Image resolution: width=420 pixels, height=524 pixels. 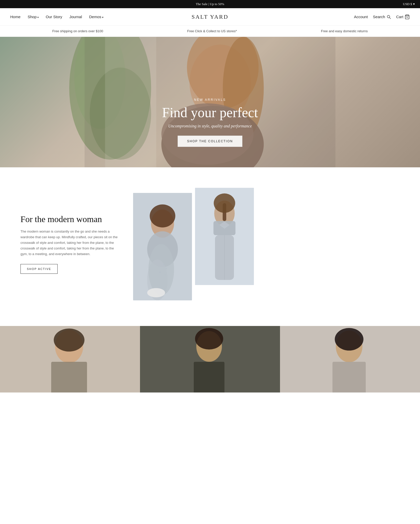 What do you see at coordinates (403, 17) in the screenshot?
I see `cart-link: Cart` at bounding box center [403, 17].